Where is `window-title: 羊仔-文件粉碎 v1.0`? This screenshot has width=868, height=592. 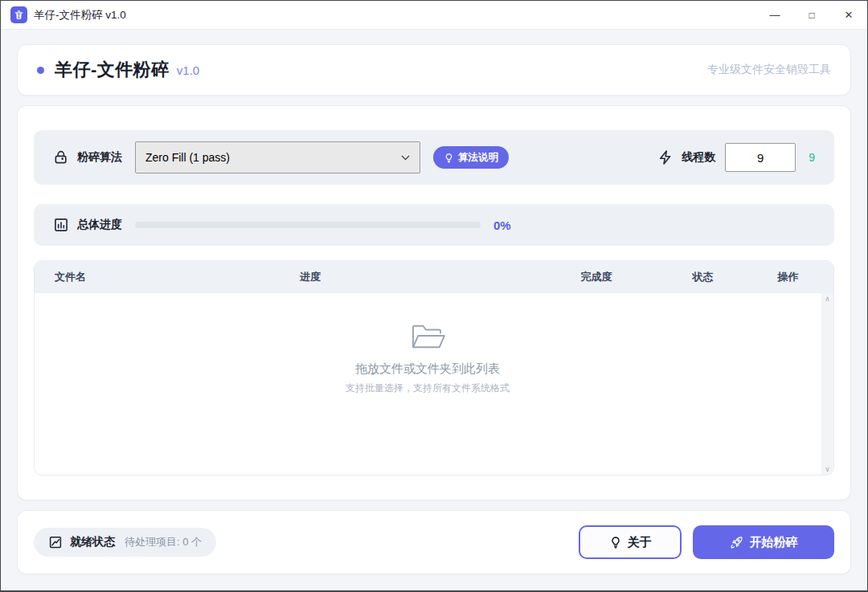 window-title: 羊仔-文件粉碎 v1.0 is located at coordinates (80, 15).